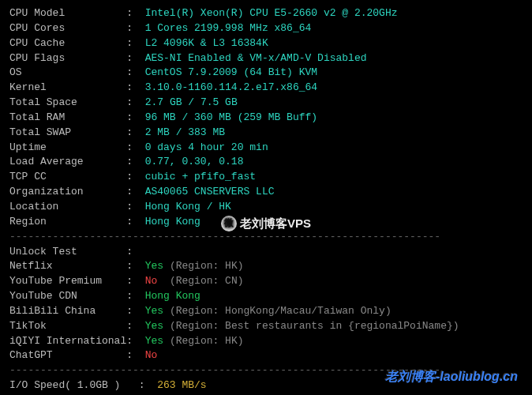 Image resolution: width=532 pixels, height=395 pixels. What do you see at coordinates (266, 224) in the screenshot?
I see `watermark-center: 微 老刘博客VPS` at bounding box center [266, 224].